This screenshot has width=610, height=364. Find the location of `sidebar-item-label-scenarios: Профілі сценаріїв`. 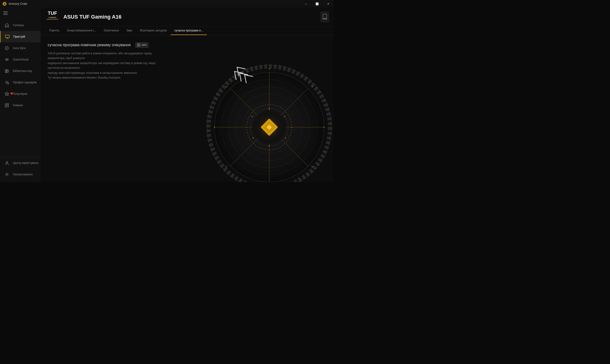

sidebar-item-label-scenarios: Профілі сценаріїв is located at coordinates (25, 82).